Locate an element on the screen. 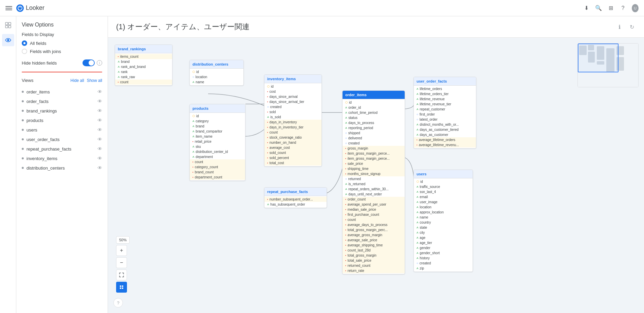  menu-icon is located at coordinates (9, 8).